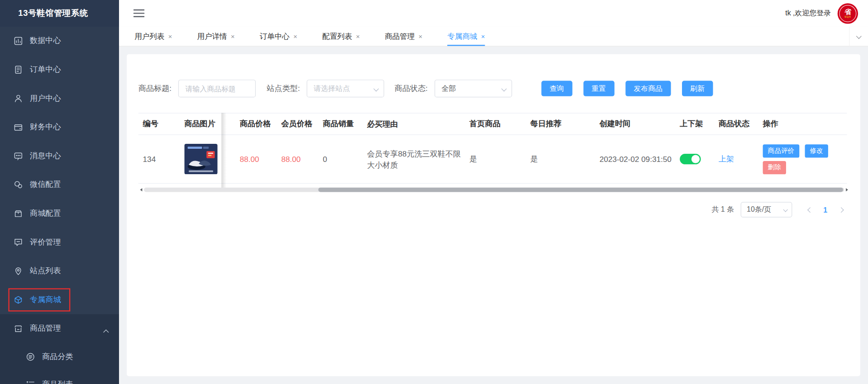 The width and height of the screenshot is (868, 384). Describe the element at coordinates (462, 36) in the screenshot. I see `tab-label: 专属商城` at that location.